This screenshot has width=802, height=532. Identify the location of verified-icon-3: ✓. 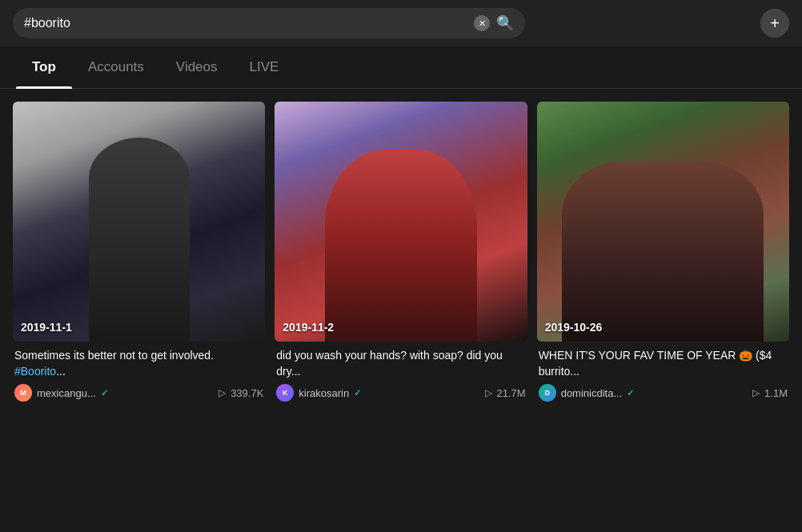
(631, 393).